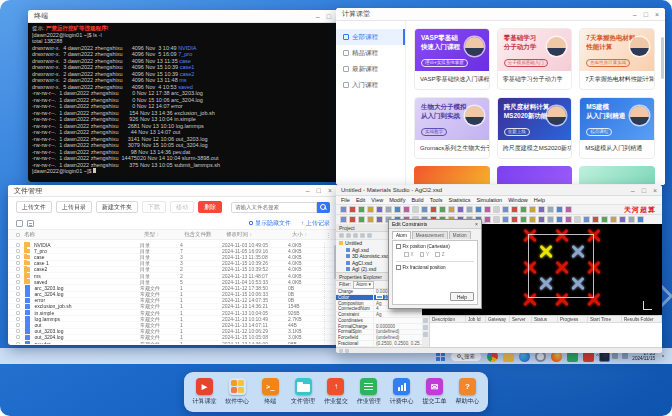 Image resolution: width=672 pixels, height=416 pixels. What do you see at coordinates (370, 69) in the screenshot?
I see `sidebar-item-3: 最新课程` at bounding box center [370, 69].